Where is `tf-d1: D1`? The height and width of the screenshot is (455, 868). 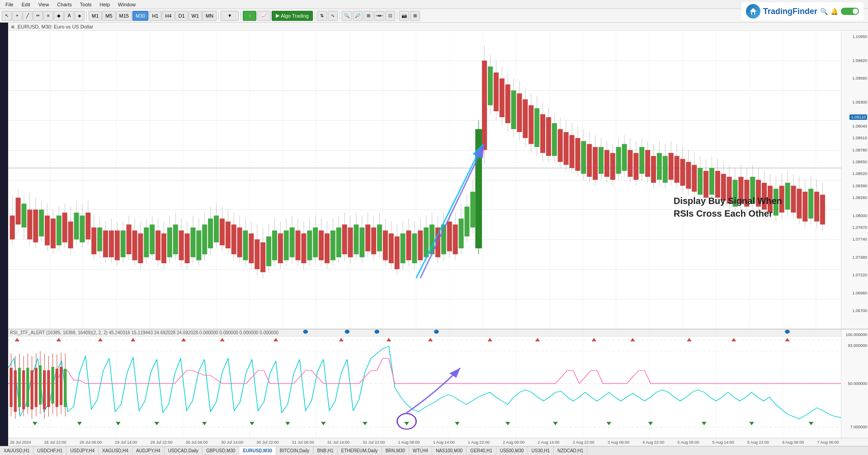
tf-d1: D1 is located at coordinates (182, 16).